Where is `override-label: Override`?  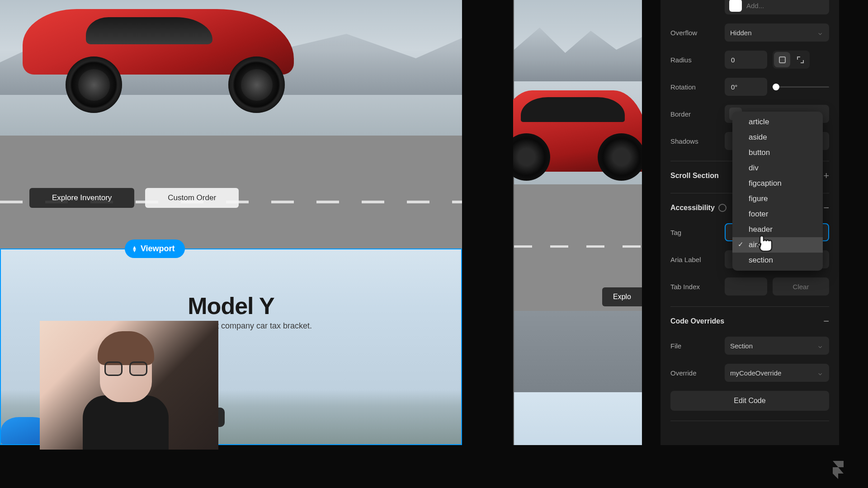
override-label: Override is located at coordinates (695, 373).